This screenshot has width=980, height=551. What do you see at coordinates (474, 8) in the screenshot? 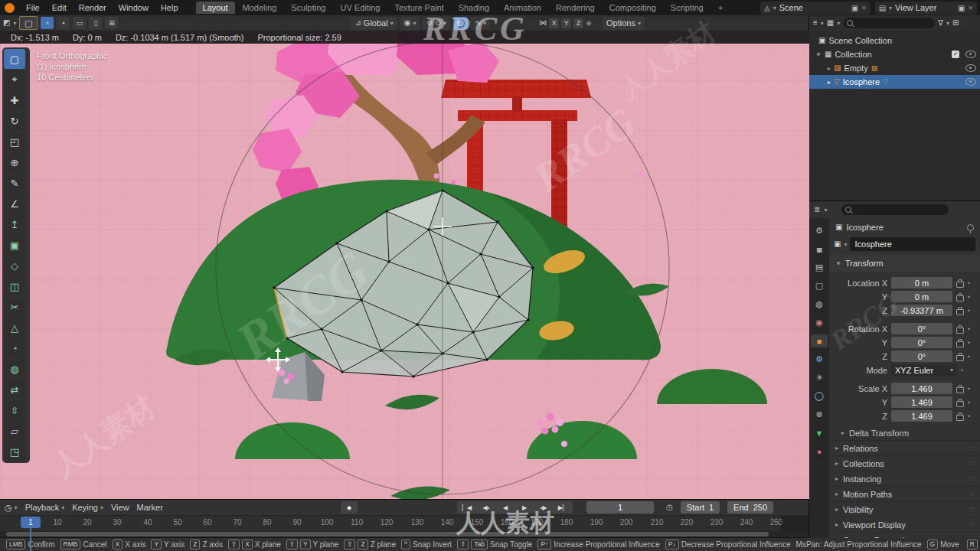
I see `tab-shading: Shading` at bounding box center [474, 8].